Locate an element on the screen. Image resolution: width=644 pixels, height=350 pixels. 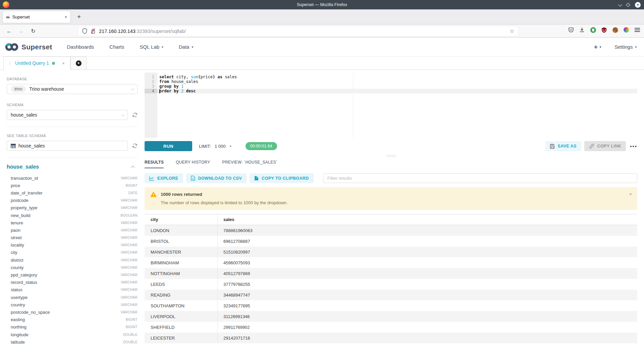
more-actions-button: ••• is located at coordinates (634, 146).